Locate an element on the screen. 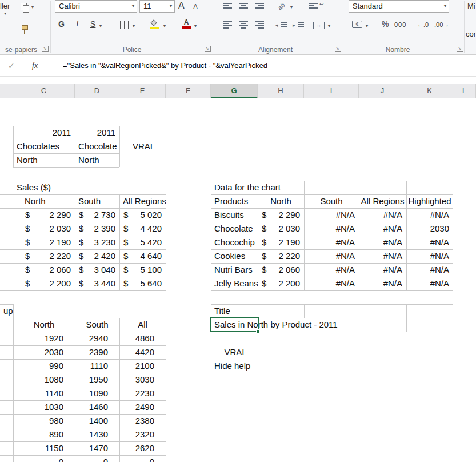 This screenshot has height=462, width=476. cell-D12: $3 040 is located at coordinates (97, 270).